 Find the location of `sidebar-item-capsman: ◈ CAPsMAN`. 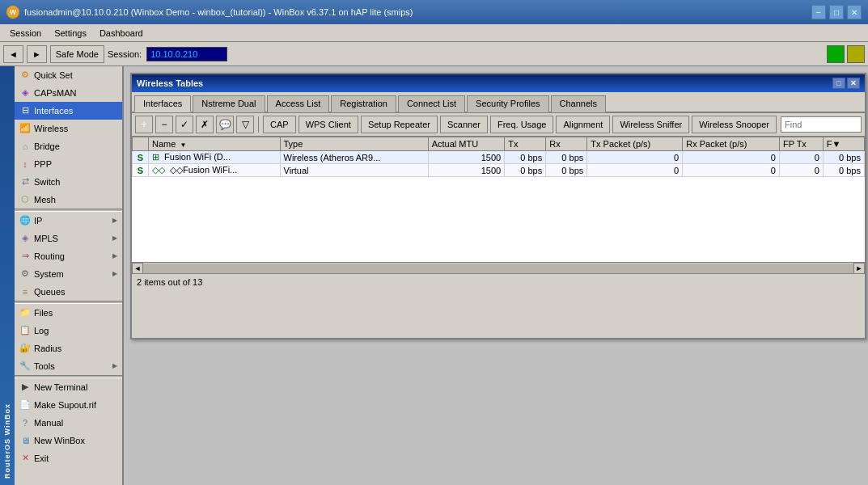

sidebar-item-capsman: ◈ CAPsMAN is located at coordinates (68, 93).